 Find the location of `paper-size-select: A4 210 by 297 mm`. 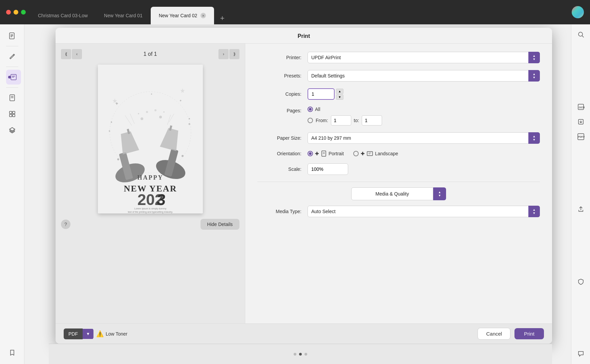

paper-size-select: A4 210 by 297 mm is located at coordinates (424, 138).